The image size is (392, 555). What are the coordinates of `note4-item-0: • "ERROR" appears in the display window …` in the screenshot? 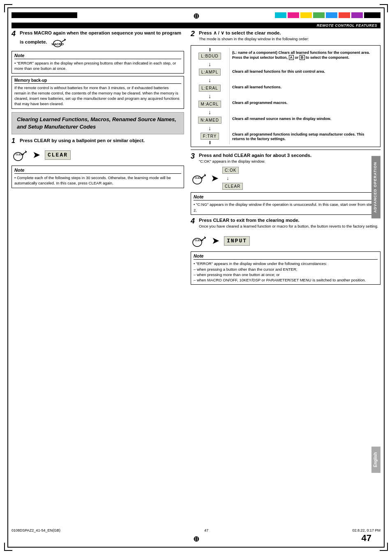 It's located at (286, 264).